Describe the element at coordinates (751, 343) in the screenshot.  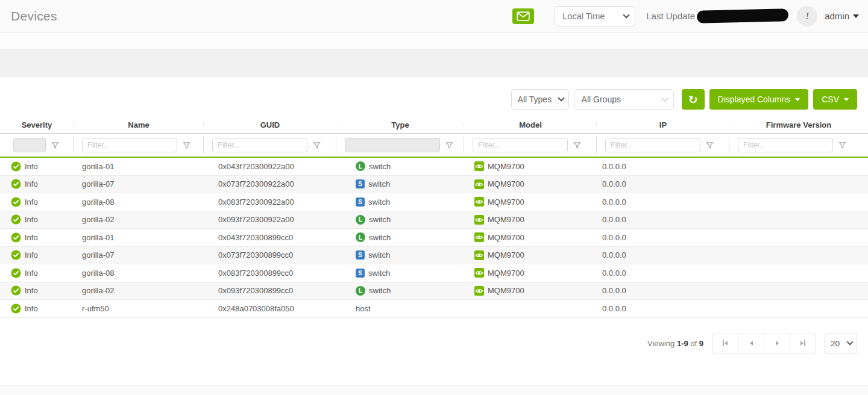
I see `previous-page-button` at that location.